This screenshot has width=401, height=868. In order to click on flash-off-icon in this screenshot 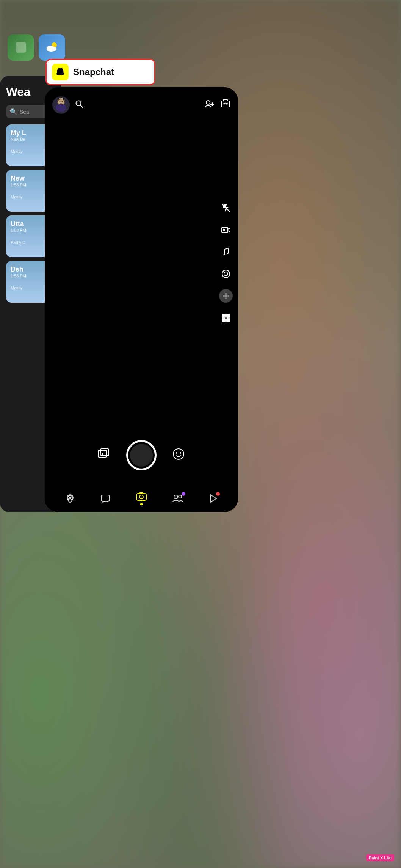, I will do `click(226, 208)`.